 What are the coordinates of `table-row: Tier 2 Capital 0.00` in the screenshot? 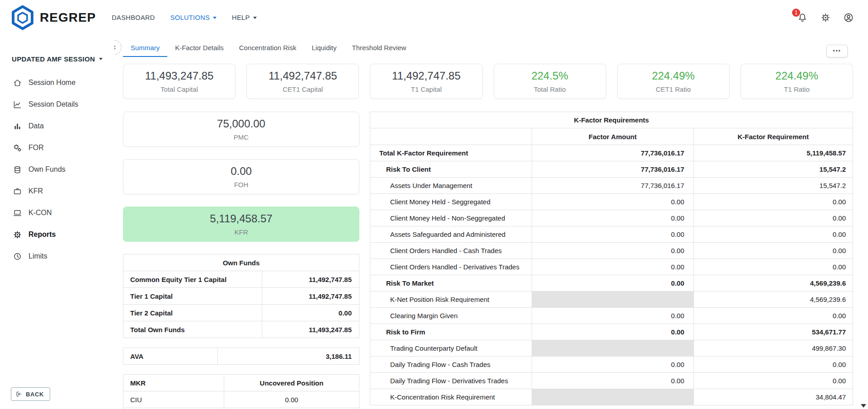 It's located at (241, 313).